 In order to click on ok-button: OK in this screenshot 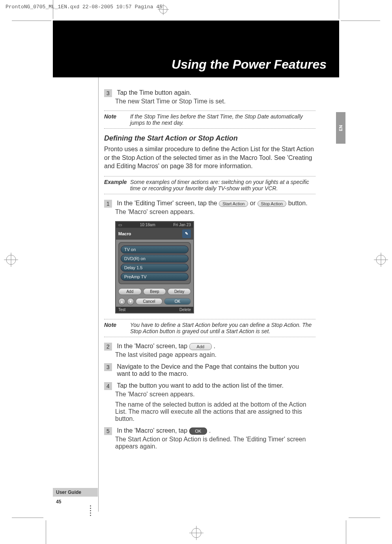, I will do `click(177, 302)`.